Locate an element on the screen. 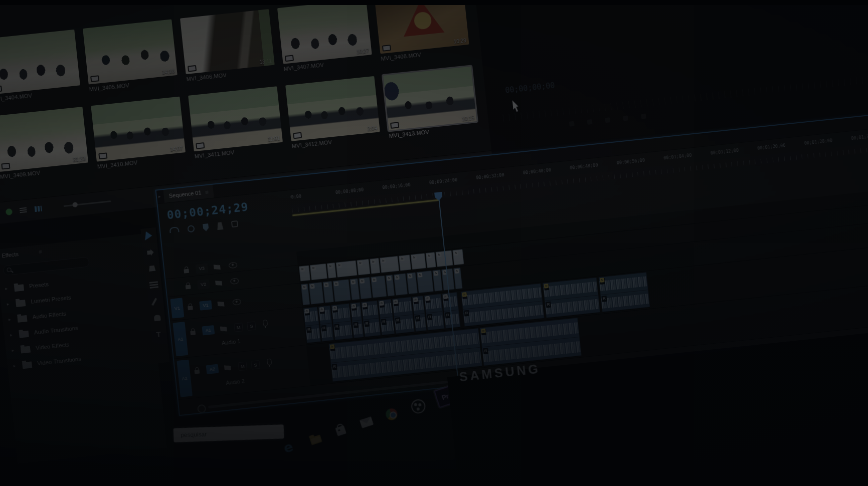 Image resolution: width=868 pixels, height=486 pixels. clip-thumbnail: 10;15 is located at coordinates (430, 98).